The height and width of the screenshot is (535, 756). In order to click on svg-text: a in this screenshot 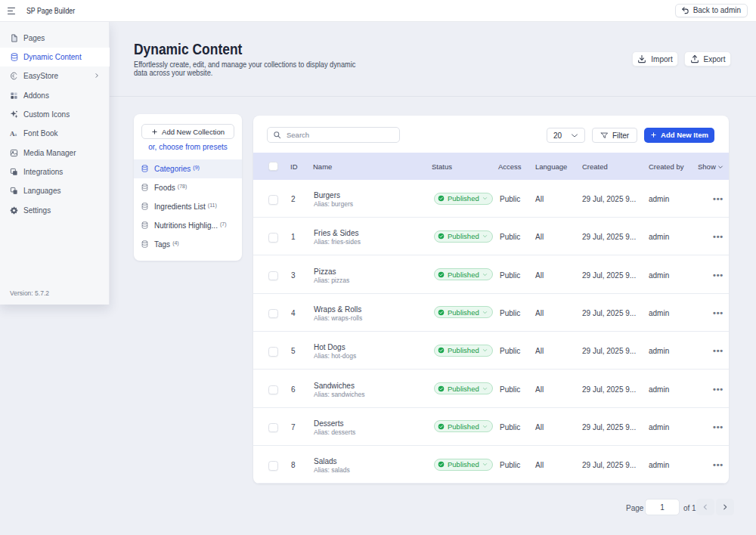, I will do `click(15, 135)`.